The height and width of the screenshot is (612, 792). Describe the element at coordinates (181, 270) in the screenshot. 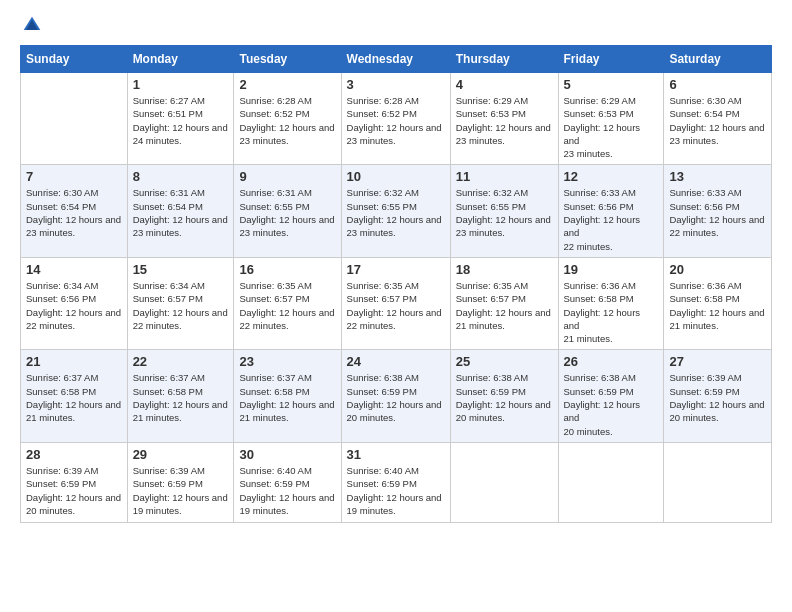

I see `day-number: 15` at that location.